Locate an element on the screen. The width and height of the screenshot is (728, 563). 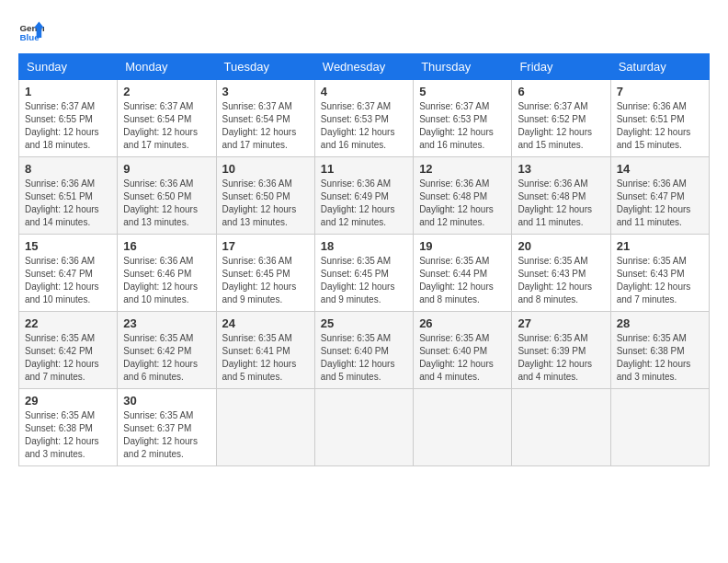
calendar-cell: 13 Sunrise: 6:36 AM Sunset: 6:48 PM Dayl… is located at coordinates (561, 196).